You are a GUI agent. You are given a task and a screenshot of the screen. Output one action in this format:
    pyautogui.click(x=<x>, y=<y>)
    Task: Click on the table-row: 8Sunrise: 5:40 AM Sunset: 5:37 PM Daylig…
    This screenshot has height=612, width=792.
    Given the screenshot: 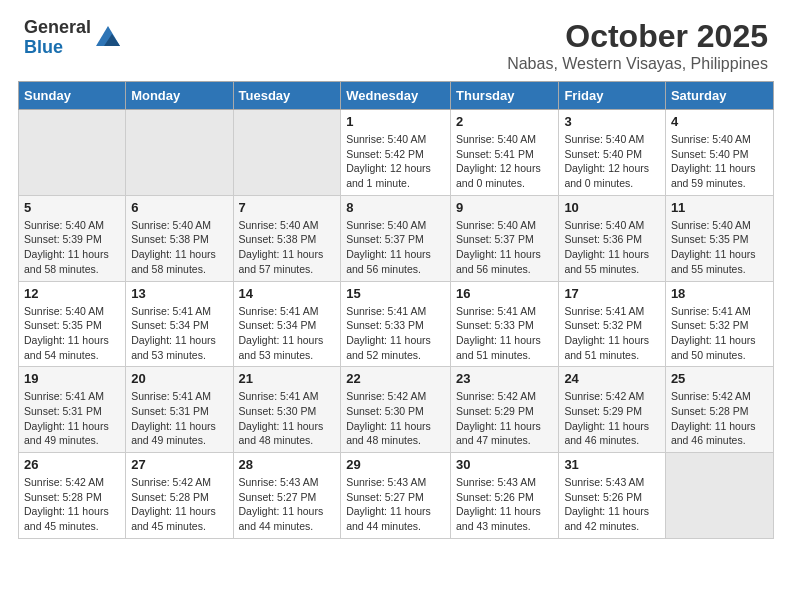 What is the action you would take?
    pyautogui.click(x=396, y=238)
    